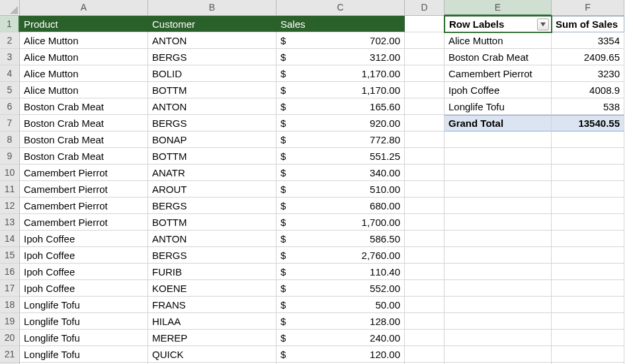  Describe the element at coordinates (498, 239) in the screenshot. I see `cell-e14` at that location.